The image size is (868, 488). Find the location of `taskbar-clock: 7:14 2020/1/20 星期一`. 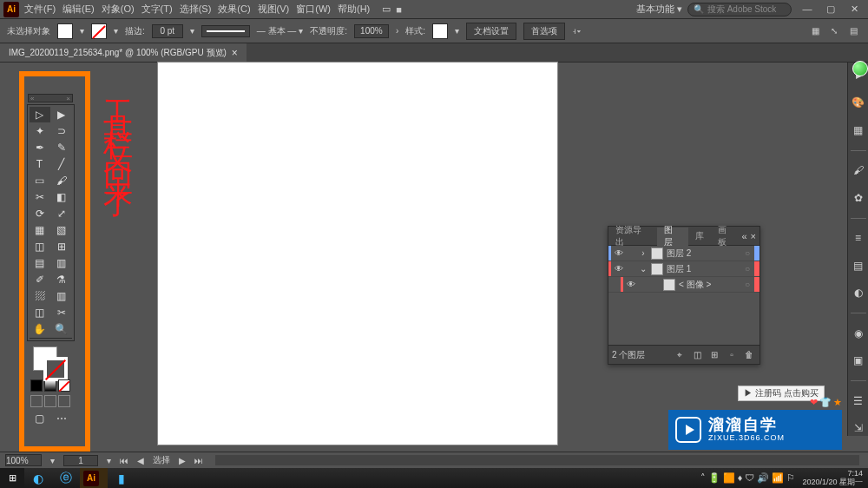

taskbar-clock: 7:14 2020/1/20 星期一 is located at coordinates (832, 478).